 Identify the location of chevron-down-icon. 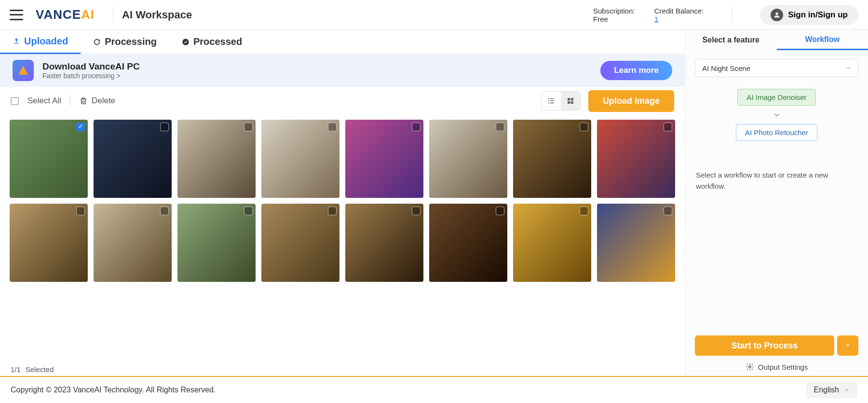
(777, 115).